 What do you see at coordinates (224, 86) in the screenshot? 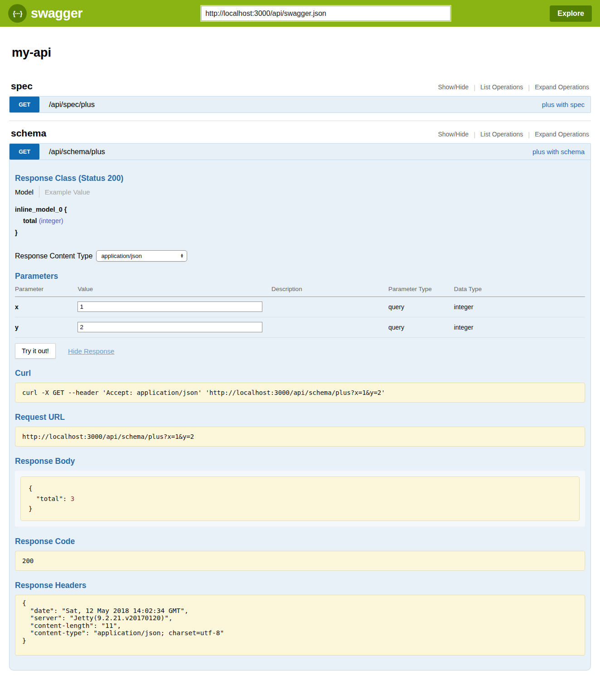
I see `resource-title-spec: spec` at bounding box center [224, 86].